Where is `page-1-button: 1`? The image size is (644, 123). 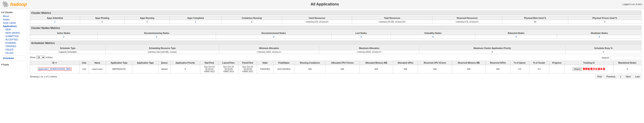
page-1-button: 1 is located at coordinates (620, 76).